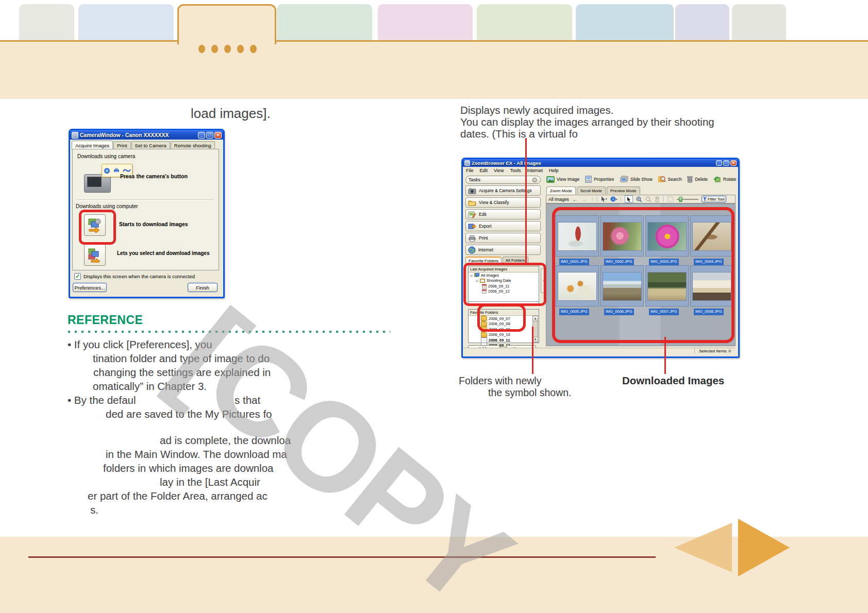  What do you see at coordinates (563, 179) in the screenshot?
I see `view-image-button: View Image` at bounding box center [563, 179].